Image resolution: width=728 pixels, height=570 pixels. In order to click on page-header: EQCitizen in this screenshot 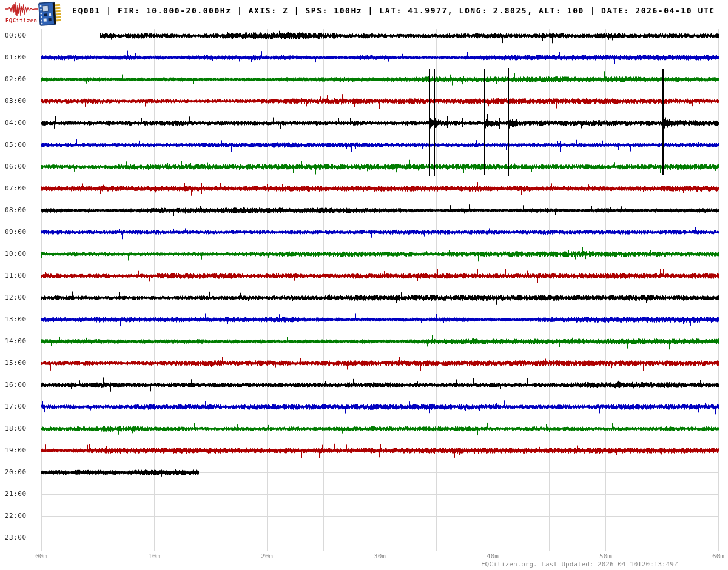, I will do `click(364, 14)`.